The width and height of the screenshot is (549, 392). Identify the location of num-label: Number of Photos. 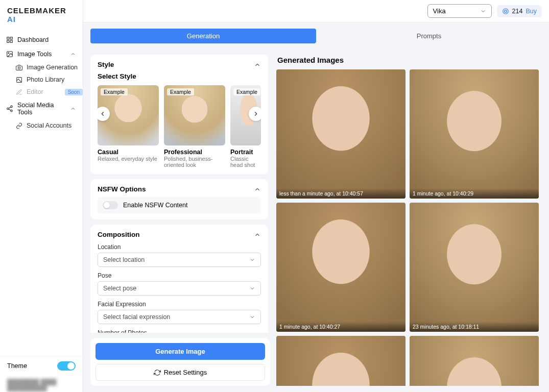
(179, 331).